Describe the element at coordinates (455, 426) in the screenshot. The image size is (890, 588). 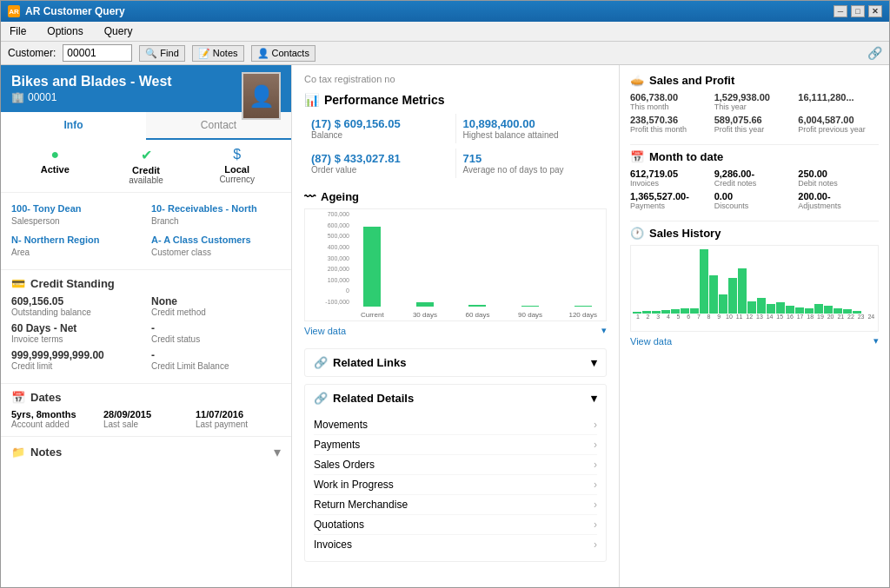
I see `related-item-movements: Movements ›` at that location.